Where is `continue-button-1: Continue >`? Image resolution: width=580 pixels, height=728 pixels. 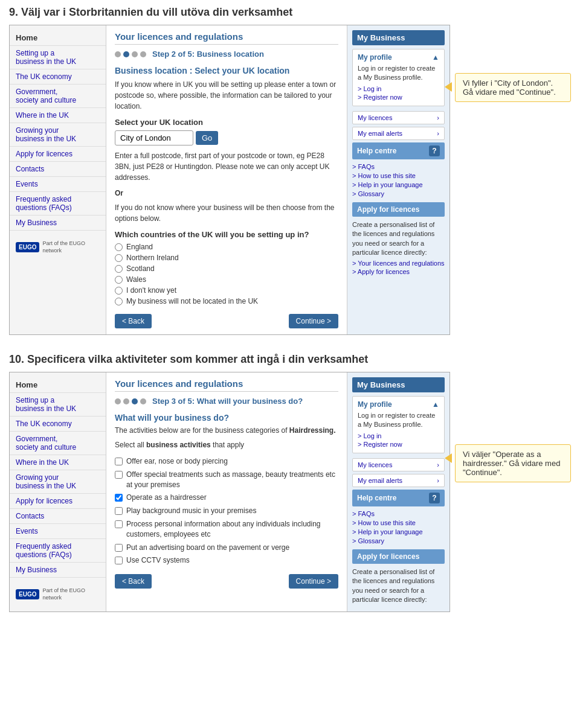
continue-button-1: Continue > is located at coordinates (314, 321).